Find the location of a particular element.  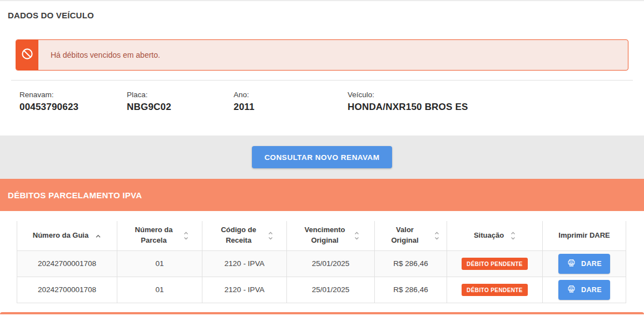

column-header-situacao: Situação is located at coordinates (495, 235).